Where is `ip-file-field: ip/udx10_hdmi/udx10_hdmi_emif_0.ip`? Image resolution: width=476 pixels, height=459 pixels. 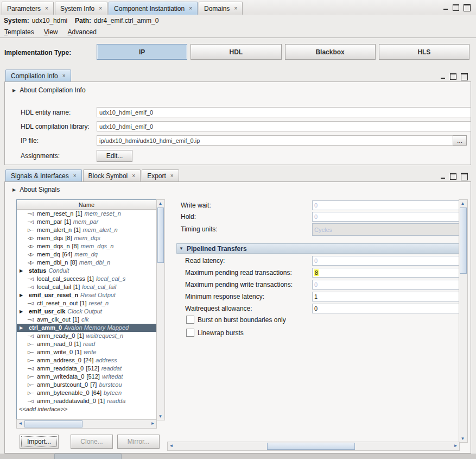
ip-file-field: ip/udx10_hdmi/udx10_hdmi_emif_0.ip is located at coordinates (276, 140).